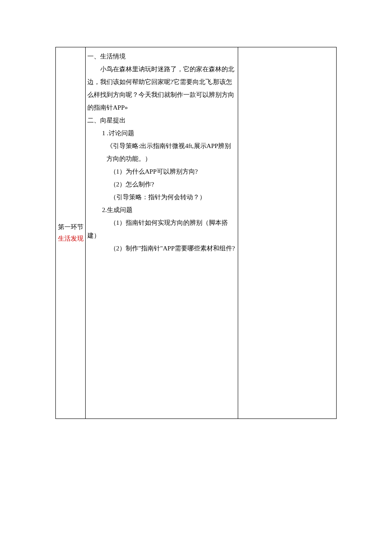  What do you see at coordinates (71, 233) in the screenshot?
I see `stage-column: 第一环节 生活发现` at bounding box center [71, 233].